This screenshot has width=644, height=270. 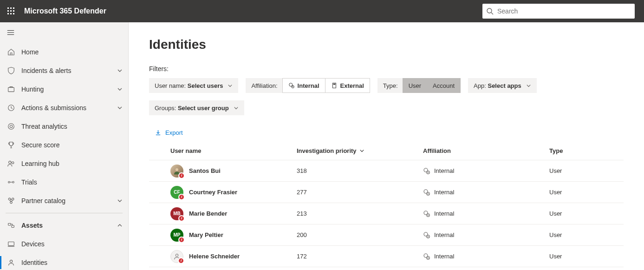 What do you see at coordinates (181, 261) in the screenshot?
I see `alert-badge-icon` at bounding box center [181, 261].